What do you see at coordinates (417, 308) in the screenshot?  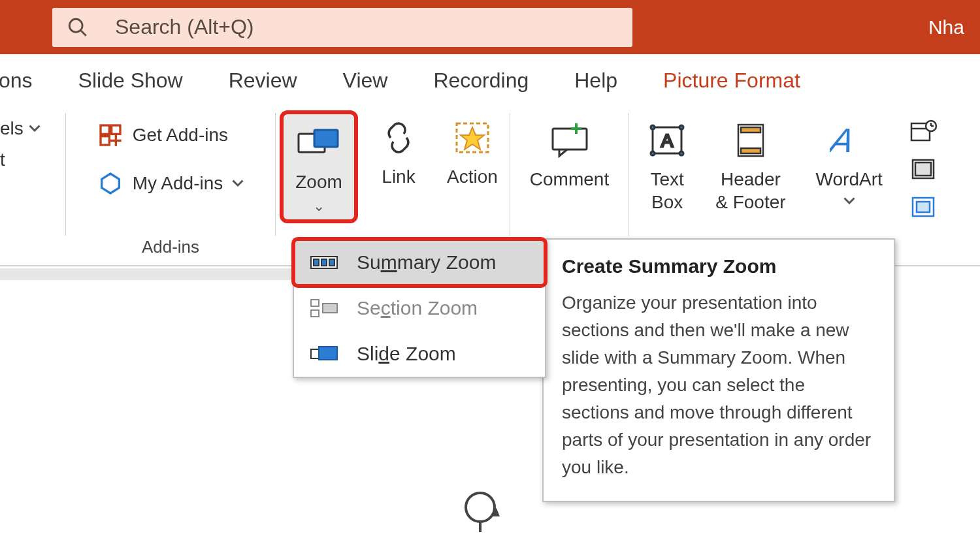 I see `section-zoom-label: Section Zoom` at bounding box center [417, 308].